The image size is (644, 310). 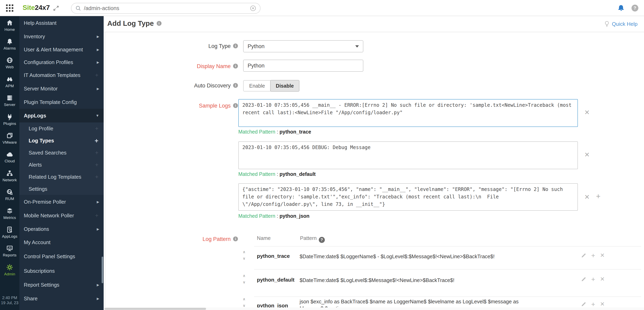 I want to click on sidebar-scrollbar, so click(x=102, y=270).